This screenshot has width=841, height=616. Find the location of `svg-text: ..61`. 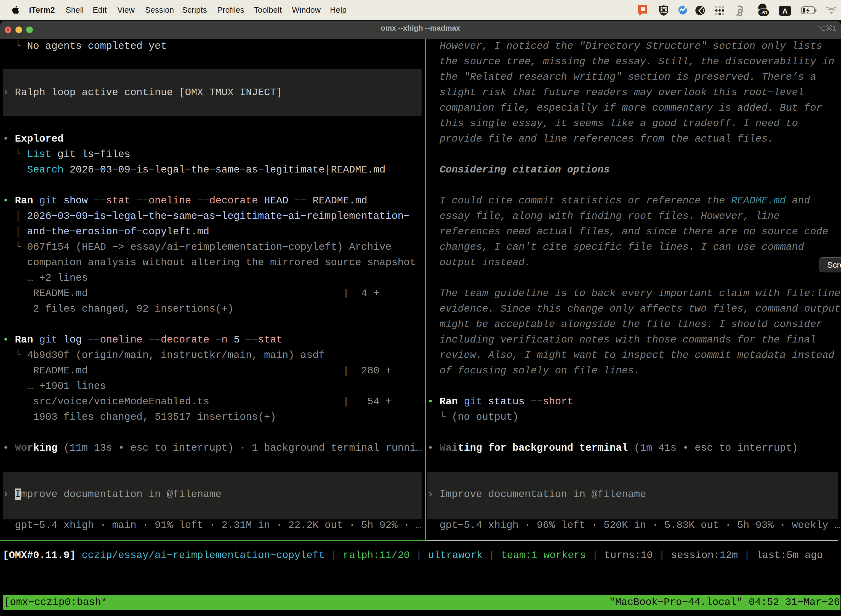

svg-text: ..61 is located at coordinates (763, 13).